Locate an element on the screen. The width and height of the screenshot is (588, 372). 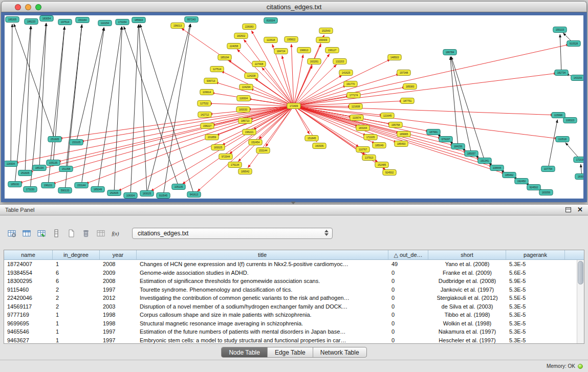
graph-node: 185030 is located at coordinates (15, 184).